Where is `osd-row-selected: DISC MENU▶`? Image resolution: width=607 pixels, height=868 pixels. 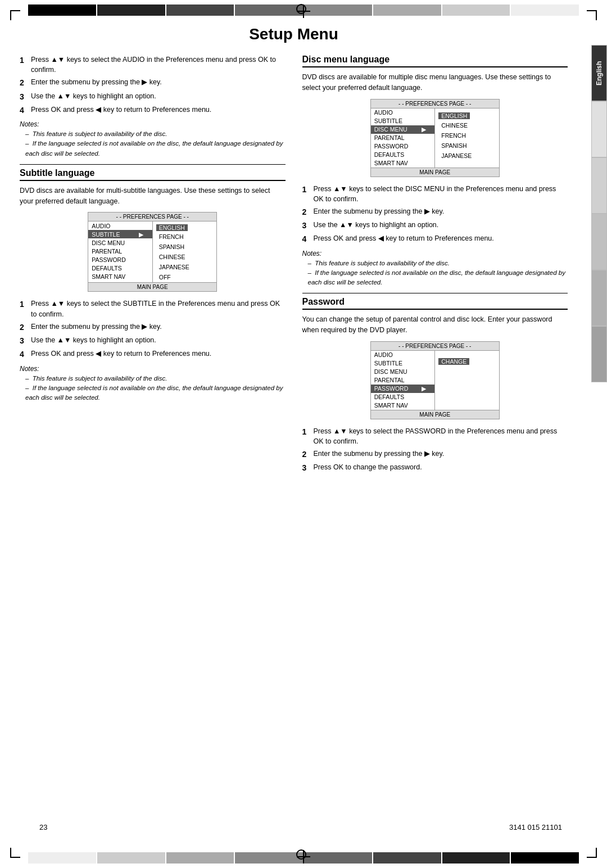 osd-row-selected: DISC MENU▶ is located at coordinates (403, 129).